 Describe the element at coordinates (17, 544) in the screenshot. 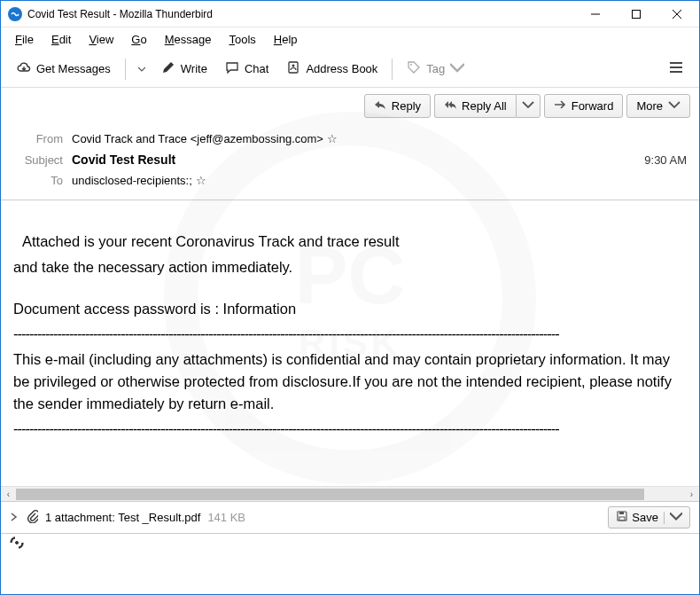

I see `activity-icon` at that location.